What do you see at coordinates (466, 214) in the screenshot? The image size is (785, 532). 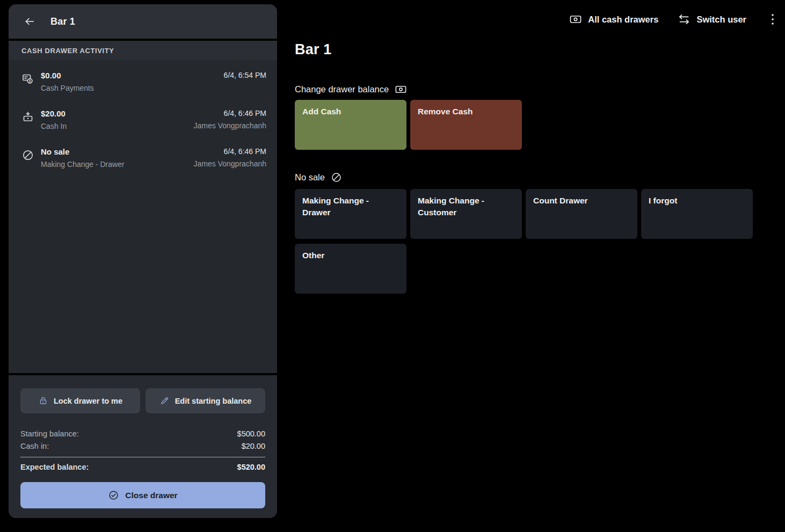 I see `making-change-customer-tile: Making Change - Customer` at bounding box center [466, 214].